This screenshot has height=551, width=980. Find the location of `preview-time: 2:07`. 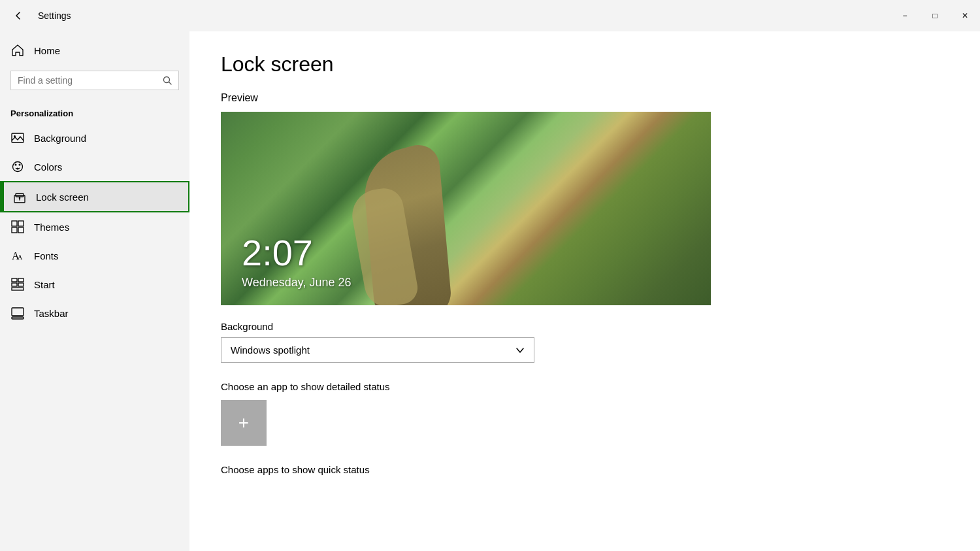

preview-time: 2:07 is located at coordinates (466, 253).